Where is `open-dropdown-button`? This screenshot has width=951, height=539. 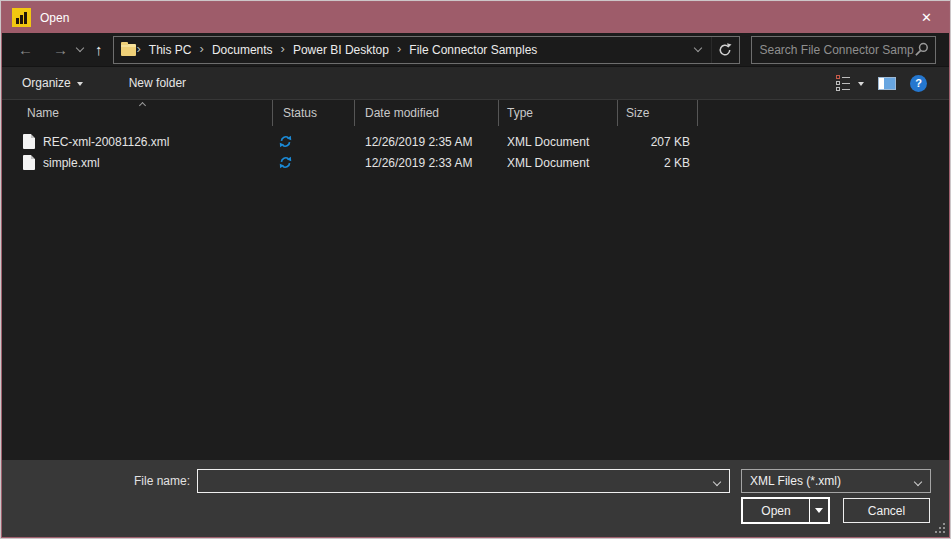
open-dropdown-button is located at coordinates (819, 510).